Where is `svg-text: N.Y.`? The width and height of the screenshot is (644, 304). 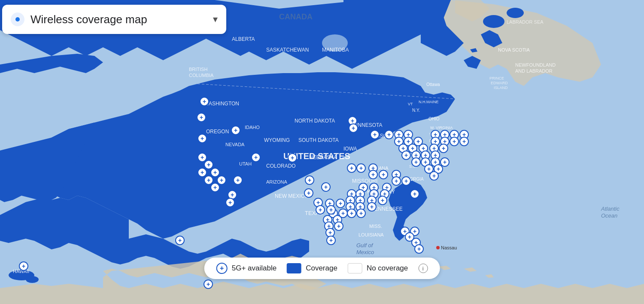 svg-text: N.Y. is located at coordinates (416, 110).